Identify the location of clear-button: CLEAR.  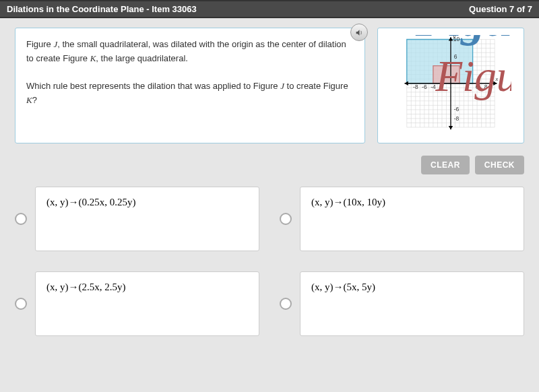
(445, 165).